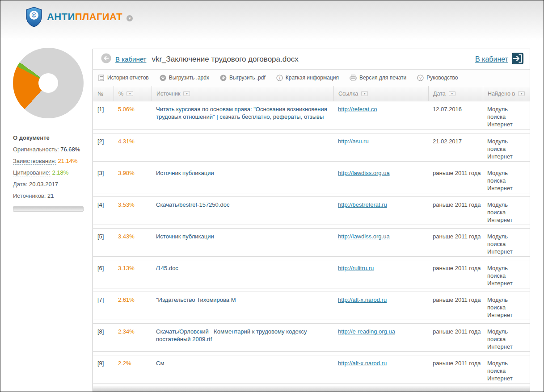 The width and height of the screenshot is (544, 392). What do you see at coordinates (348, 94) in the screenshot?
I see `column-label: Ссылка` at bounding box center [348, 94].